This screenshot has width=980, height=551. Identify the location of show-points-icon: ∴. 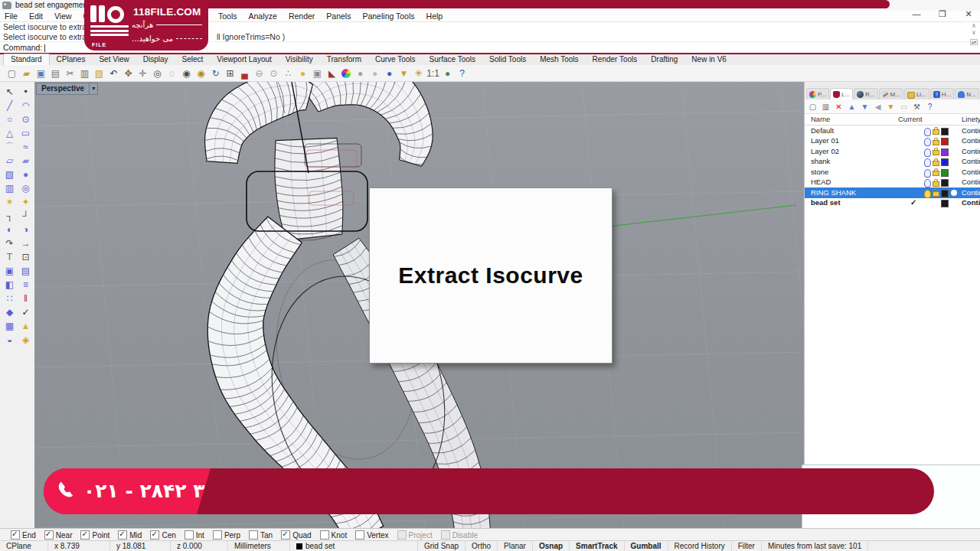
(288, 73).